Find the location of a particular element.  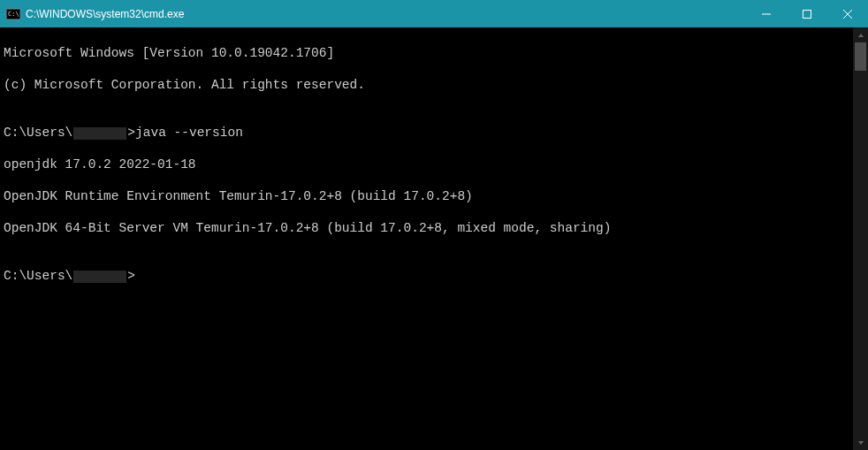

terminal-line: OpenJDK 64-Bit Server VM Temurin-17.0.2+… is located at coordinates (426, 228).